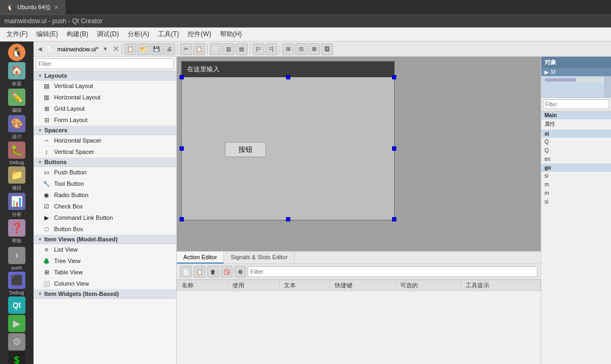 This screenshot has height=364, width=611. What do you see at coordinates (314, 49) in the screenshot?
I see `toolbar-grid3: ⊠` at bounding box center [314, 49].